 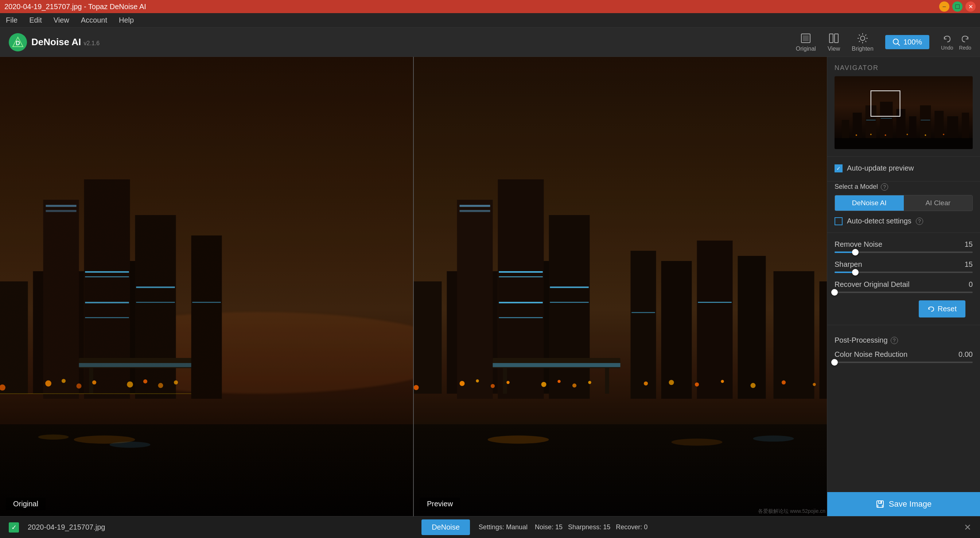 I want to click on recover-detail-value: 0, so click(x=971, y=285).